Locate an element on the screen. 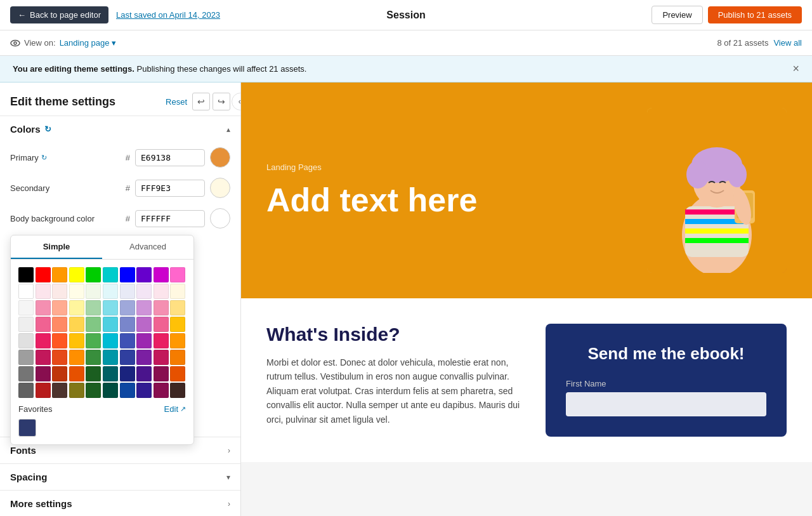 The width and height of the screenshot is (812, 516). primary-color-swatch is located at coordinates (220, 157).